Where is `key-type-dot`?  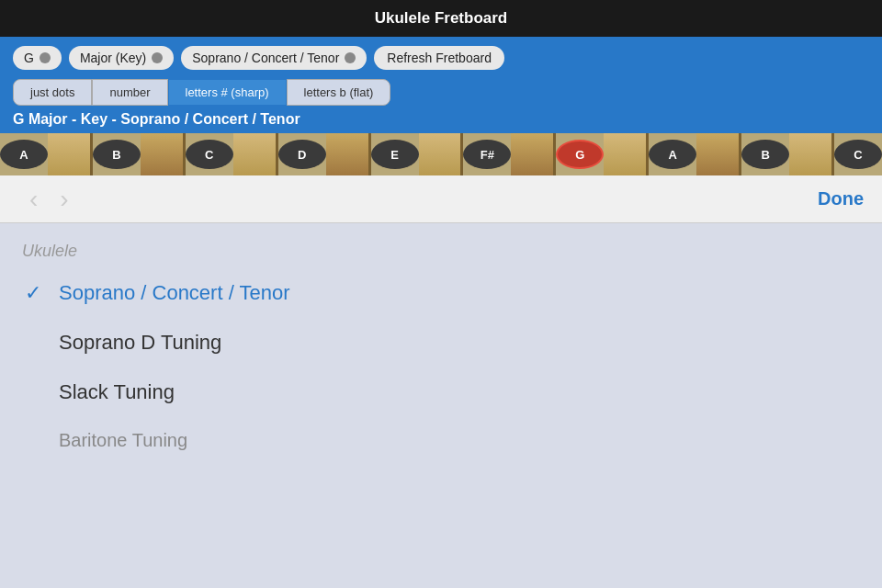
key-type-dot is located at coordinates (157, 58).